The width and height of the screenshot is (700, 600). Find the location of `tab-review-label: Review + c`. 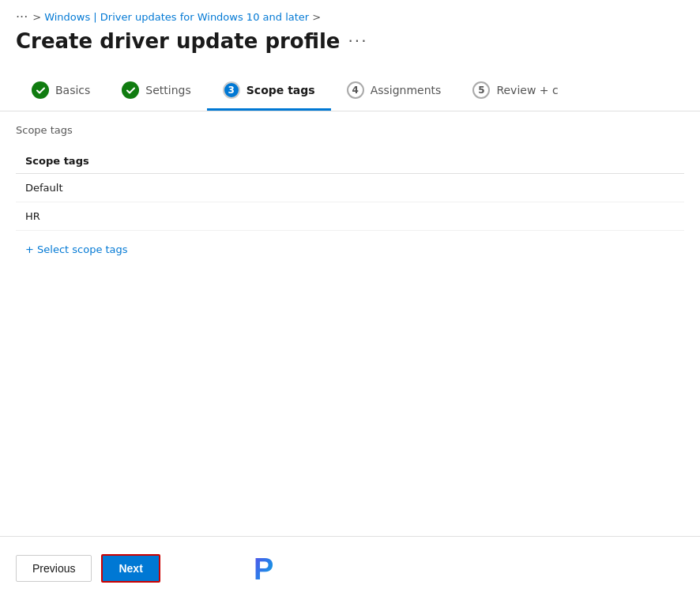

tab-review-label: Review + c is located at coordinates (527, 90).